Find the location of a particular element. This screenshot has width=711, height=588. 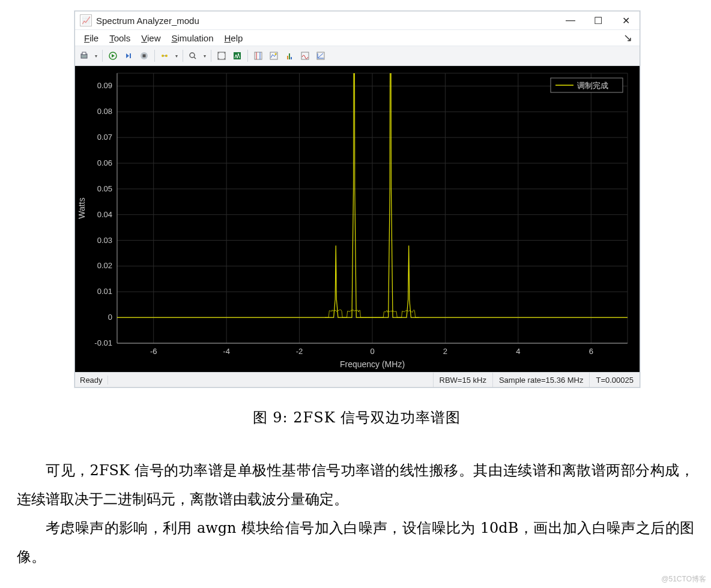

window-controls: — ☐ ✕ is located at coordinates (598, 20).